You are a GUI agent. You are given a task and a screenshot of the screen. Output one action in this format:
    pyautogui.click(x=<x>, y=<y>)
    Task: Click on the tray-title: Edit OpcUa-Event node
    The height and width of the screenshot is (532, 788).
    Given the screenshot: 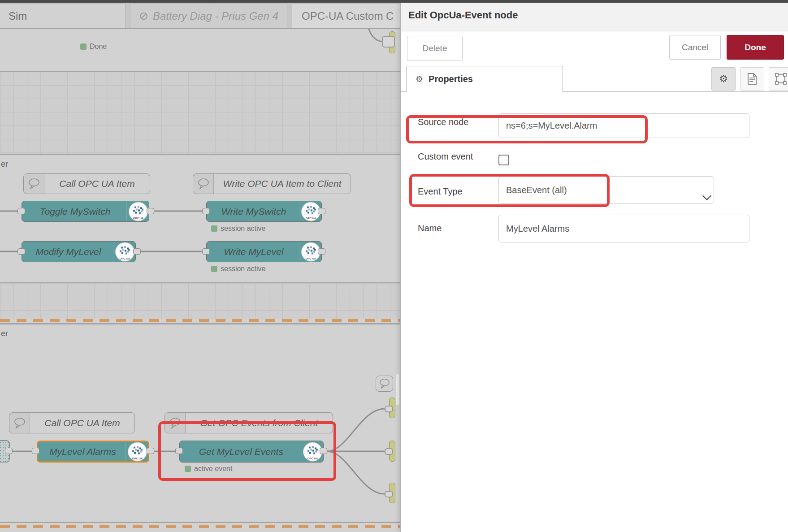 What is the action you would take?
    pyautogui.click(x=463, y=15)
    